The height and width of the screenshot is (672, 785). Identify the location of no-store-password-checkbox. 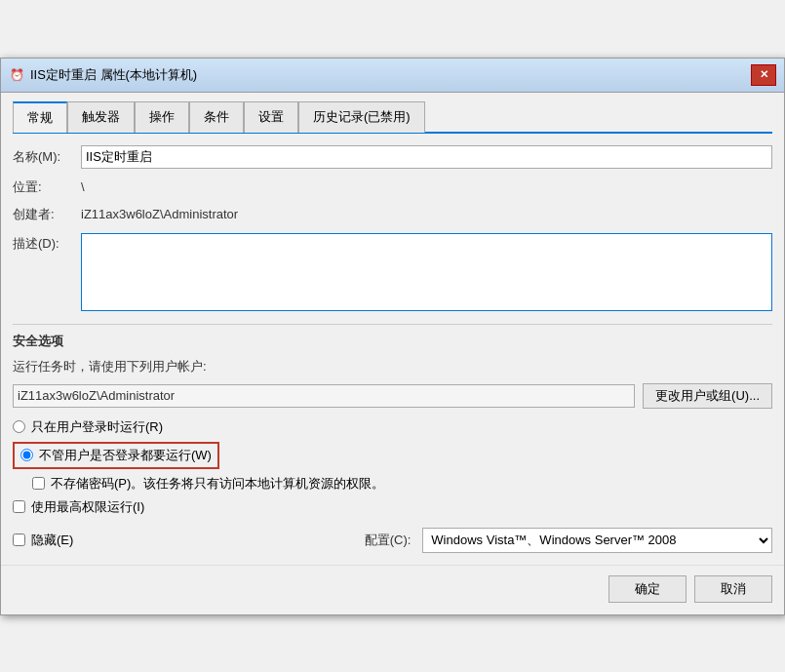
(39, 484).